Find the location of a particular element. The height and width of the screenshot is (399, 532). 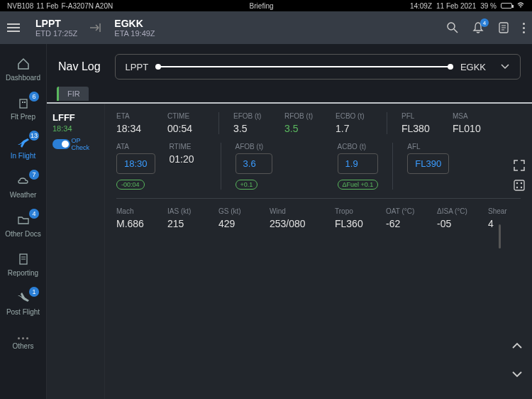

field-rtime: RTIME 01:20 is located at coordinates (188, 153).